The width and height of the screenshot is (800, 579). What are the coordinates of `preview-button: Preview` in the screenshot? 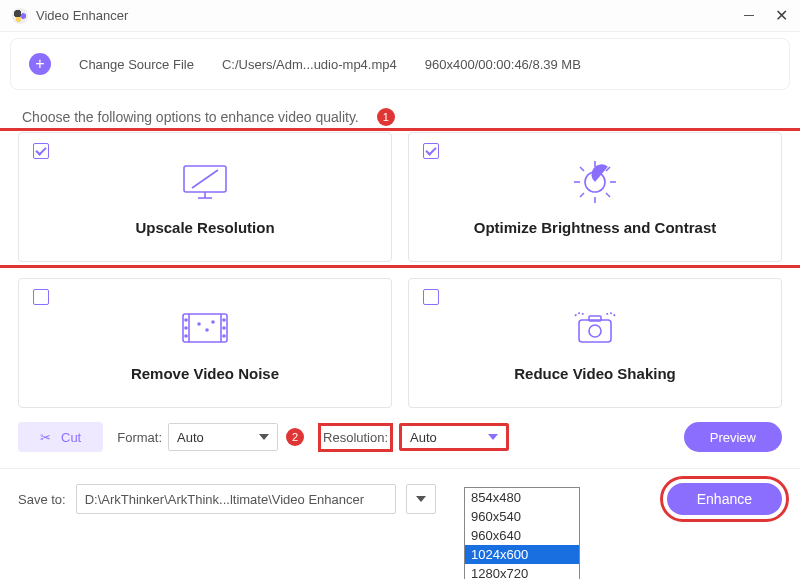 It's located at (733, 437).